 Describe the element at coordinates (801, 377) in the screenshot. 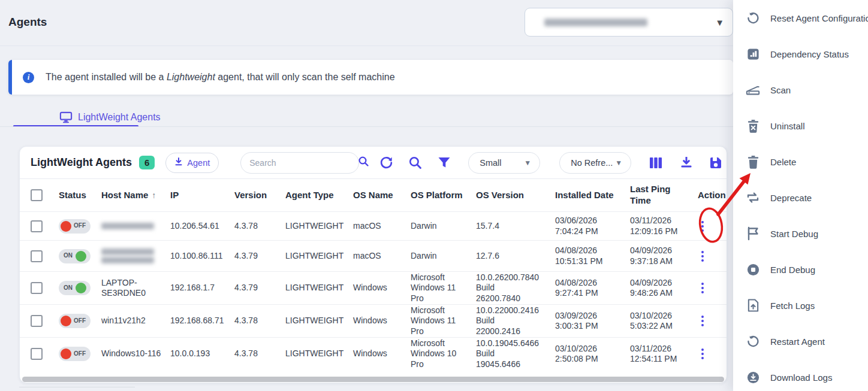

I see `menu-item-label: Download Logs` at that location.